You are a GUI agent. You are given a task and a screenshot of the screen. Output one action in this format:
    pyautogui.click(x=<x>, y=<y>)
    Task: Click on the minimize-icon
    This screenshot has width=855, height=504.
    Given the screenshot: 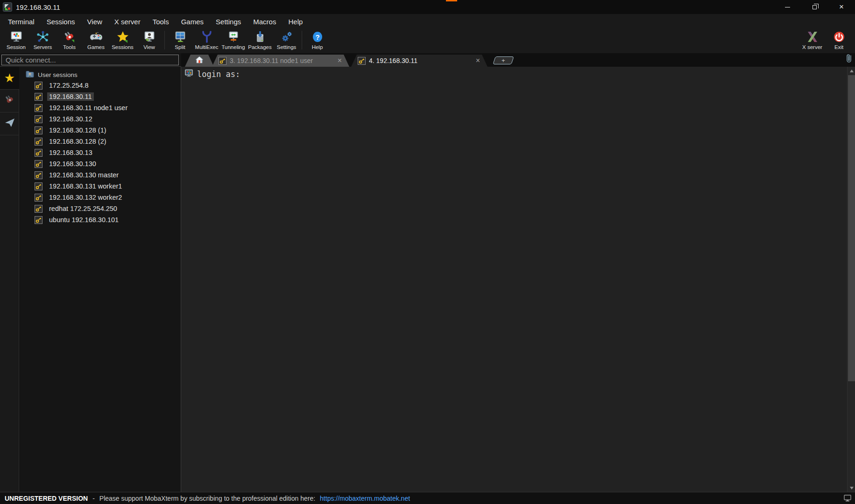 What is the action you would take?
    pyautogui.click(x=787, y=7)
    